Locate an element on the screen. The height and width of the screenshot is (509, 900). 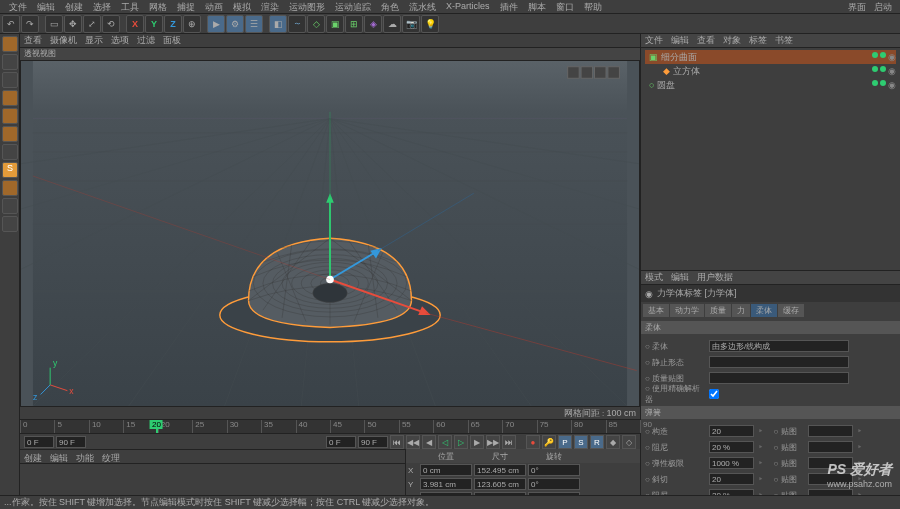
deformer: ◈ is located at coordinates (373, 24).